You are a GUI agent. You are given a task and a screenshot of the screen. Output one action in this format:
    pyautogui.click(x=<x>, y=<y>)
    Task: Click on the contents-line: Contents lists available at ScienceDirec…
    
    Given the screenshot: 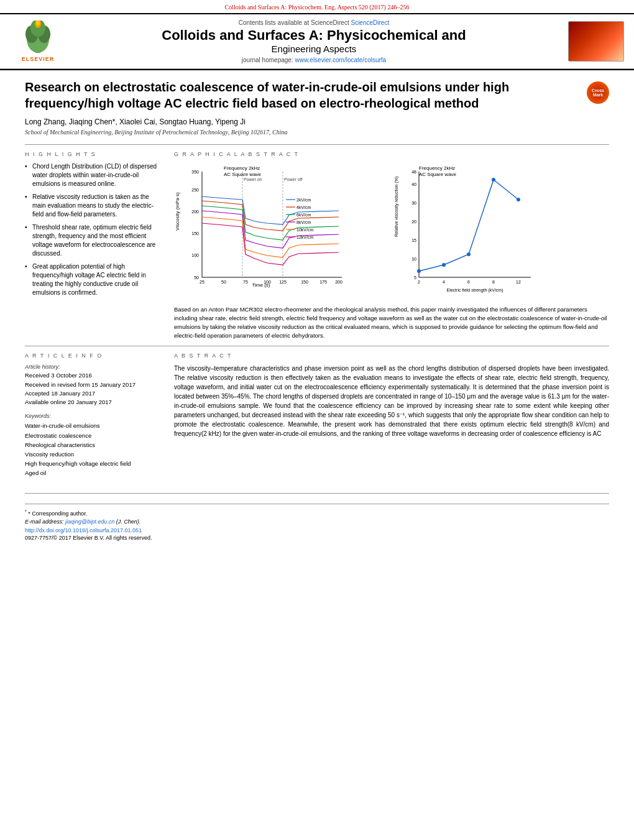 What is the action you would take?
    pyautogui.click(x=314, y=22)
    